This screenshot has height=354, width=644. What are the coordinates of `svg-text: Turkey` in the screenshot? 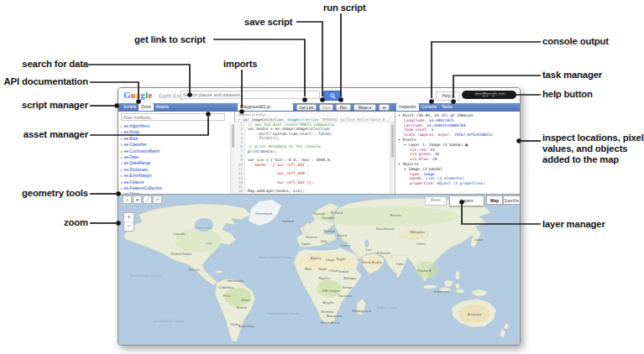 It's located at (346, 245).